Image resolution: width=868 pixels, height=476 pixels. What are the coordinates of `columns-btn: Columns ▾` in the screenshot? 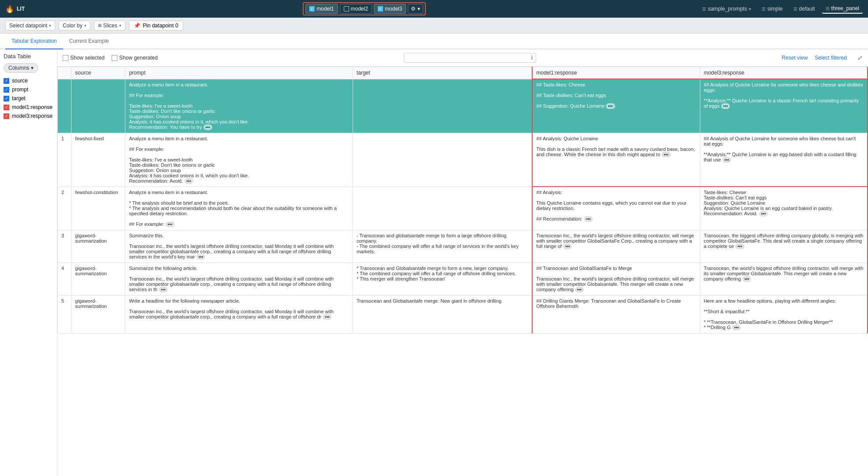 It's located at (21, 68).